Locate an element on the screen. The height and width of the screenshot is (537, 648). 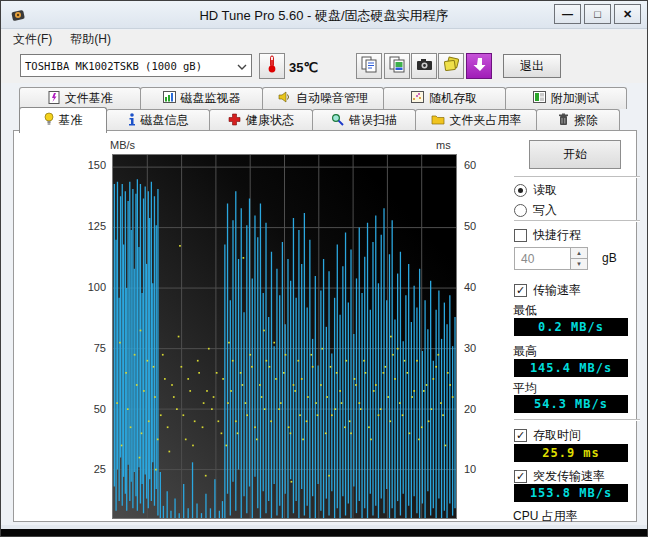
axis-tick-label: 25 is located at coordinates (93, 469).